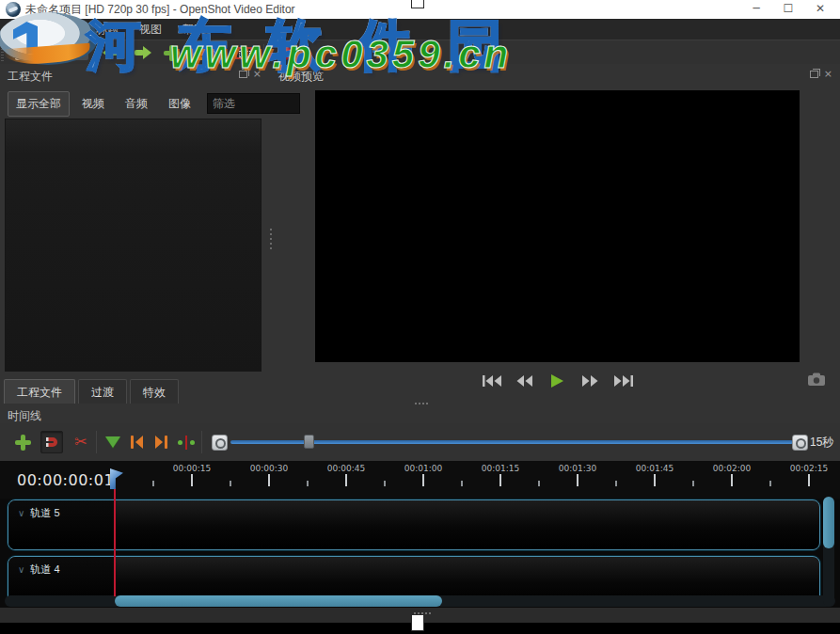 The width and height of the screenshot is (840, 634). What do you see at coordinates (93, 103) in the screenshot?
I see `filter-tab-1: 视频` at bounding box center [93, 103].